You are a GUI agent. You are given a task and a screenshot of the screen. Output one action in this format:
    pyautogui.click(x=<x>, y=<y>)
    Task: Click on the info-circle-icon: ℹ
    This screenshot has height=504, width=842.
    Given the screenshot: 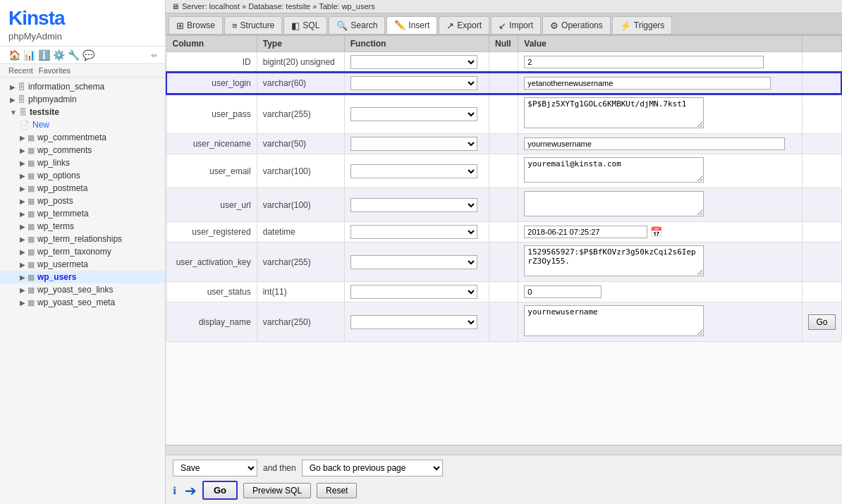 What is the action you would take?
    pyautogui.click(x=175, y=491)
    